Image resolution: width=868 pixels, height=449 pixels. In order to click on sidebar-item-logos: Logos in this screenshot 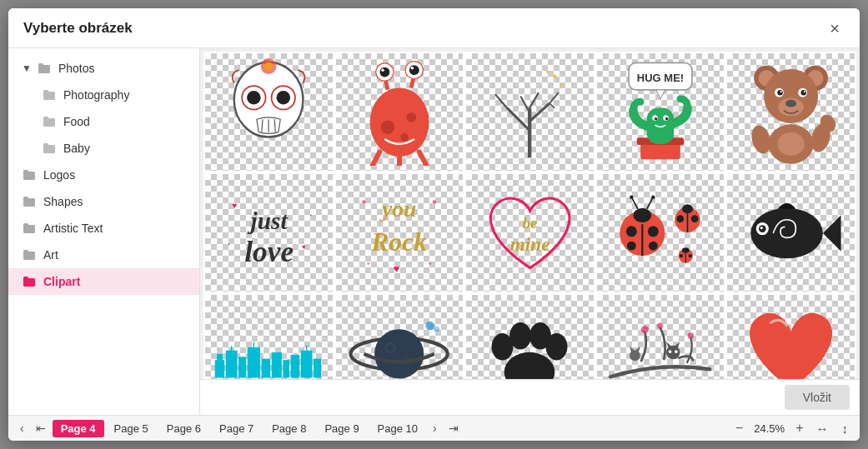, I will do `click(103, 175)`.